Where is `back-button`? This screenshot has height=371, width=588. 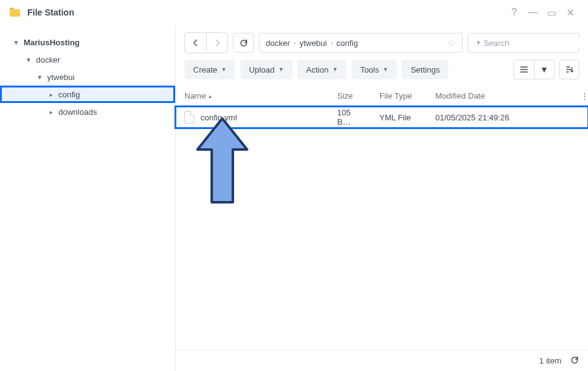 back-button is located at coordinates (196, 43).